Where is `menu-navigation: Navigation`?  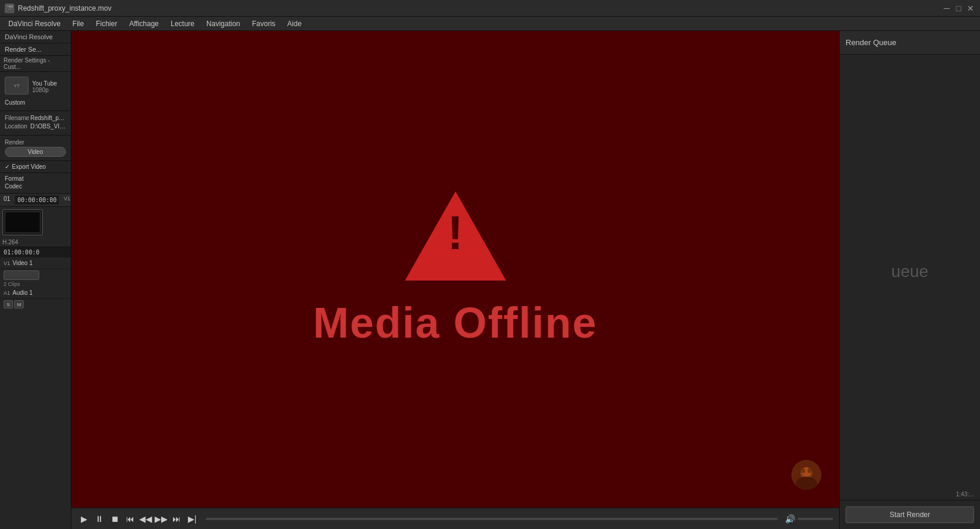 menu-navigation: Navigation is located at coordinates (224, 24).